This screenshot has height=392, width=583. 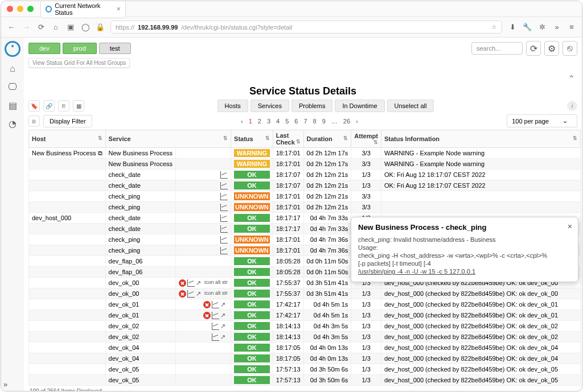 I want to click on nav-forward-icon: →, so click(x=26, y=27).